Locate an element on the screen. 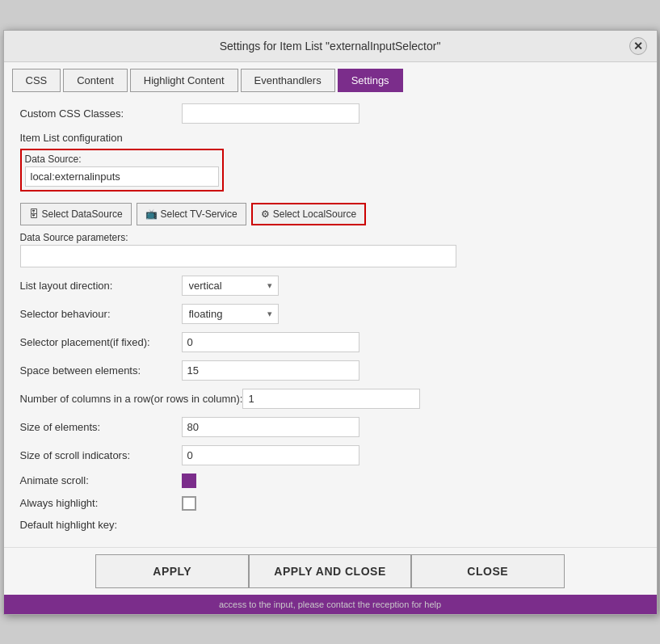  close-x-button: ✕ is located at coordinates (638, 46).